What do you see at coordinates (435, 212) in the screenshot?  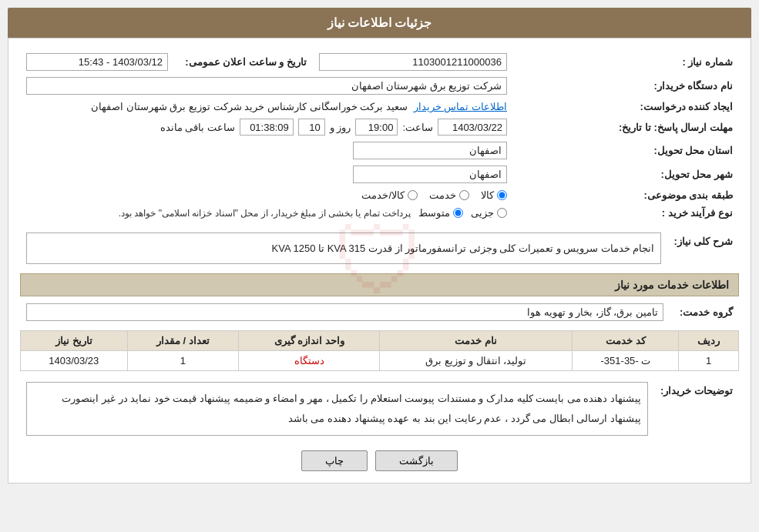 I see `purchase-type-motavasset-label: متوسط` at bounding box center [435, 212].